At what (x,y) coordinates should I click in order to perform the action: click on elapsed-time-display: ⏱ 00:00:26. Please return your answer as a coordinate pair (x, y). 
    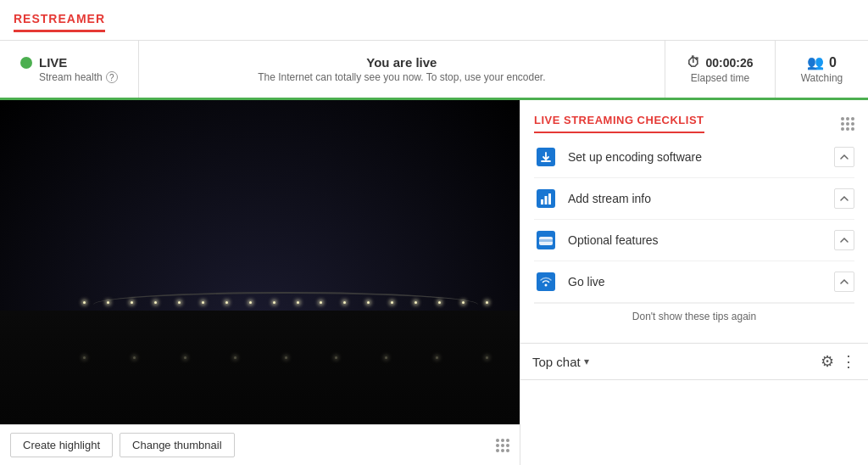
    Looking at the image, I should click on (720, 63).